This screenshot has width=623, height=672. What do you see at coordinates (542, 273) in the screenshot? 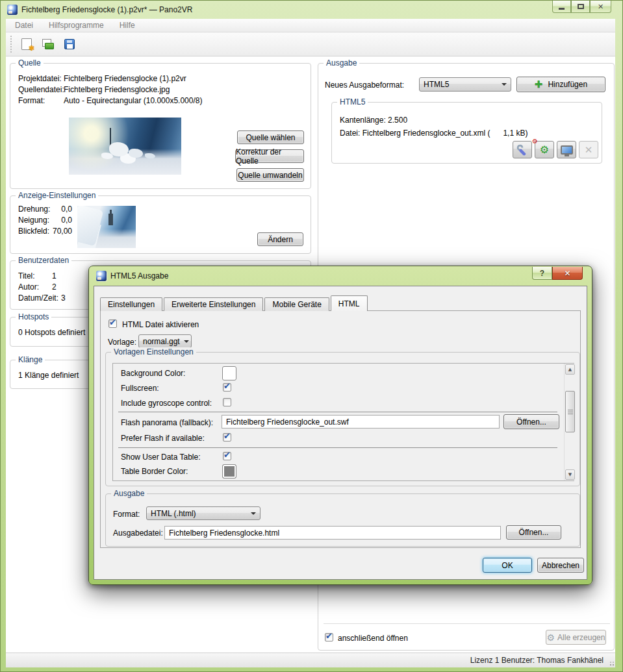
I see `dialog-help-button: ?` at bounding box center [542, 273].